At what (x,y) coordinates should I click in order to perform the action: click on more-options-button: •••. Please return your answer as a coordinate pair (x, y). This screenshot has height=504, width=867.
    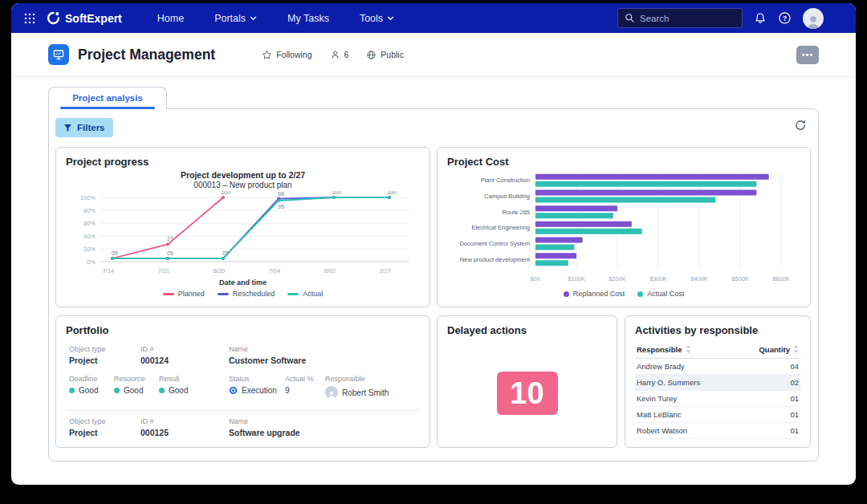
    Looking at the image, I should click on (808, 55).